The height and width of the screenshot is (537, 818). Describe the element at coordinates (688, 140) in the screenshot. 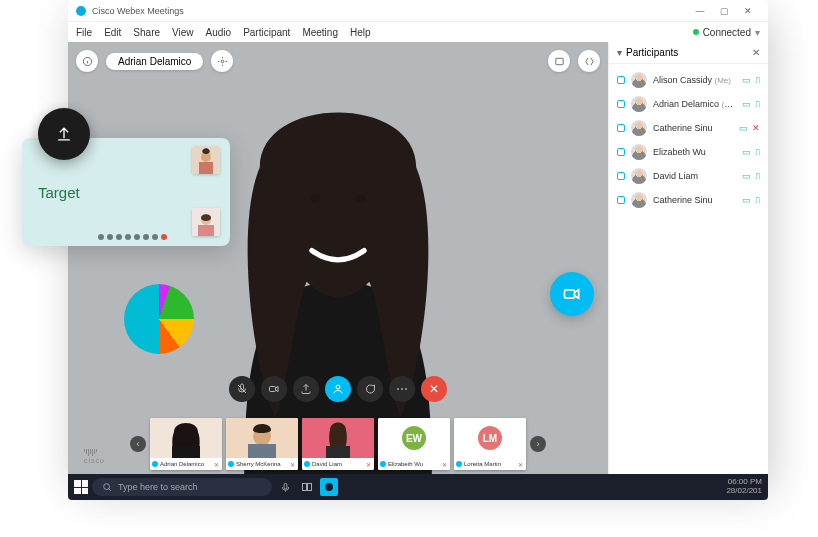

I see `participant-list: Alison Cassidy (Me)▭⎍Adrian Delamico (Ho…` at that location.